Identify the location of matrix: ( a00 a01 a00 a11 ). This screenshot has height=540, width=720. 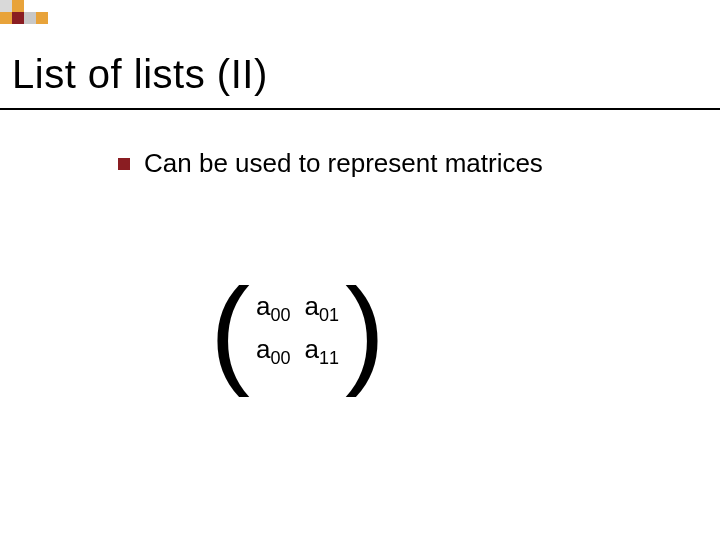
(298, 330).